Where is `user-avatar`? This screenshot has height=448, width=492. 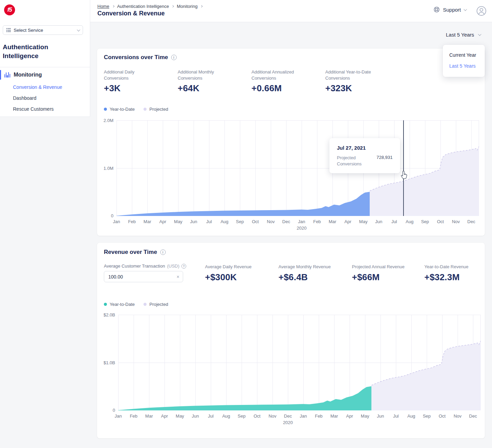 user-avatar is located at coordinates (481, 11).